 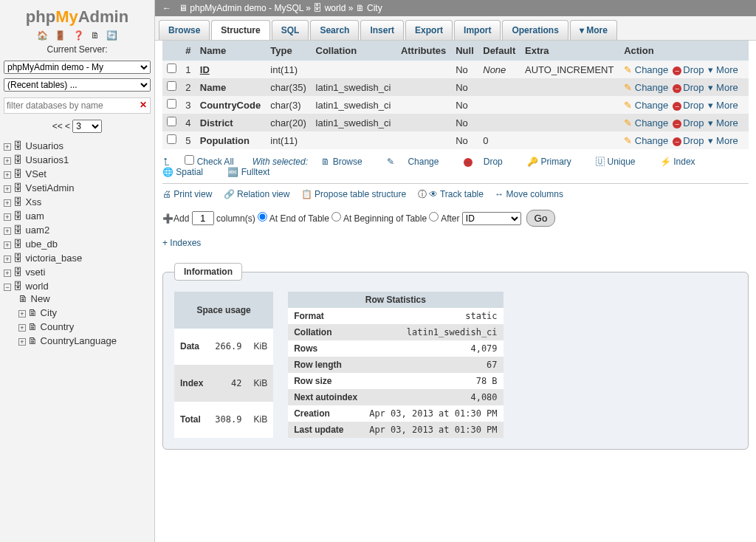 What do you see at coordinates (492, 219) in the screenshot?
I see `after-column-select: ID` at bounding box center [492, 219].